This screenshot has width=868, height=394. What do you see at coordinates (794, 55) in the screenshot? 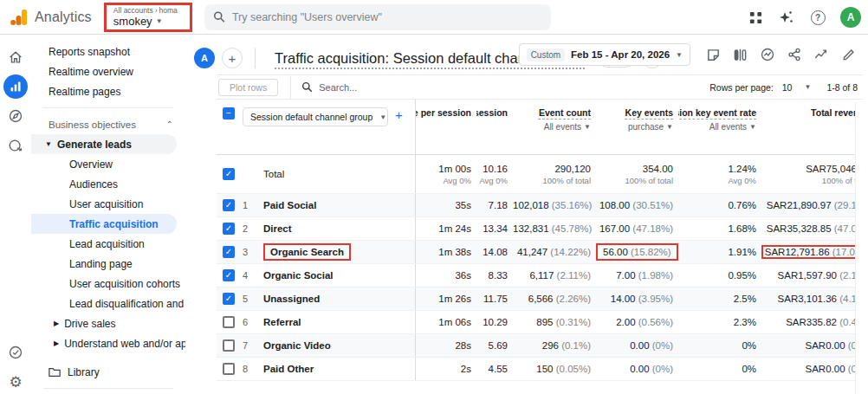
I see `share-icon` at bounding box center [794, 55].